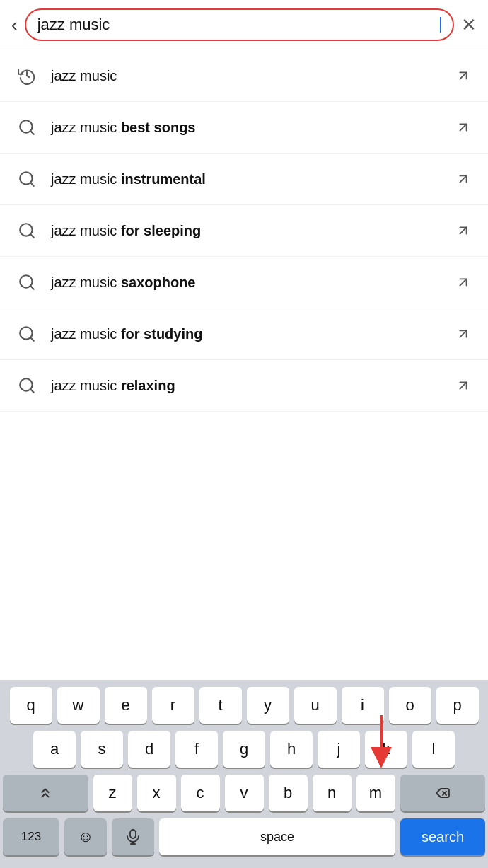 The width and height of the screenshot is (488, 868). Describe the element at coordinates (443, 793) in the screenshot. I see `key-delete` at that location.